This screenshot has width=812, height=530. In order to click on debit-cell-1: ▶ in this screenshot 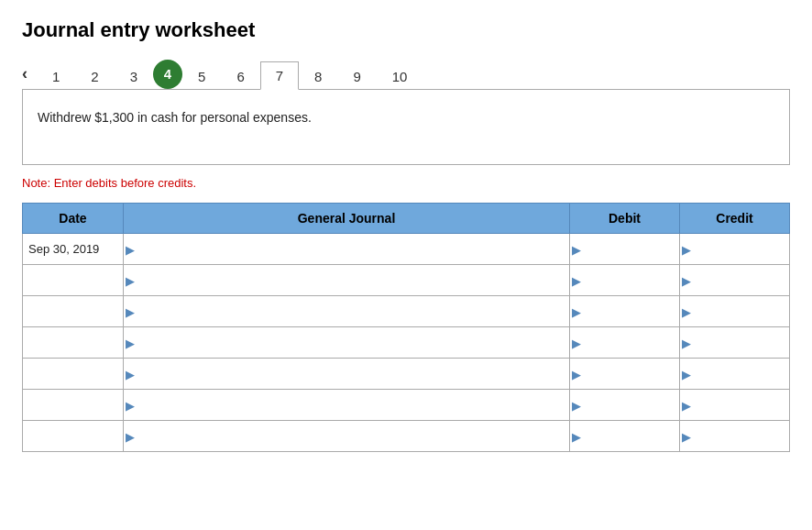, I will do `click(625, 249)`.